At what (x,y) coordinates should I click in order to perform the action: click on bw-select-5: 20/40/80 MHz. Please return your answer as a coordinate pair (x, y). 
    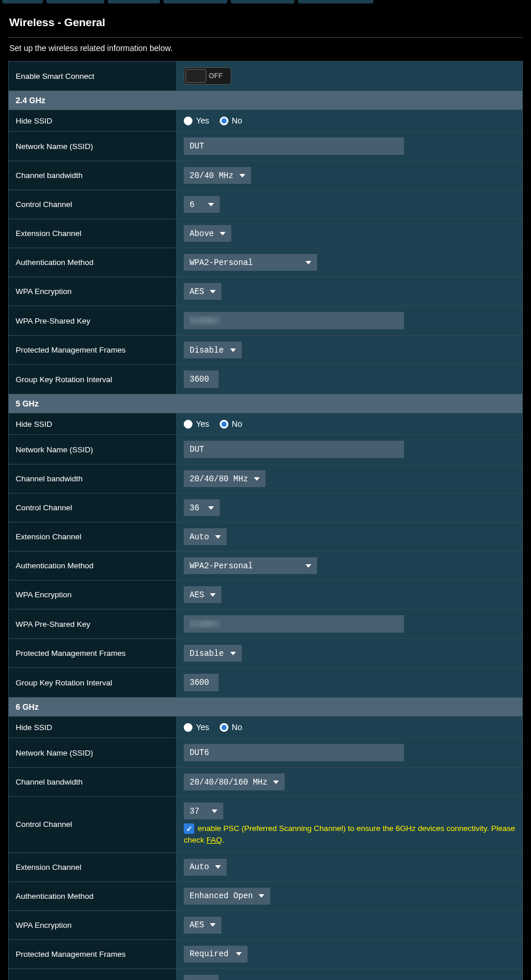
    Looking at the image, I should click on (225, 479).